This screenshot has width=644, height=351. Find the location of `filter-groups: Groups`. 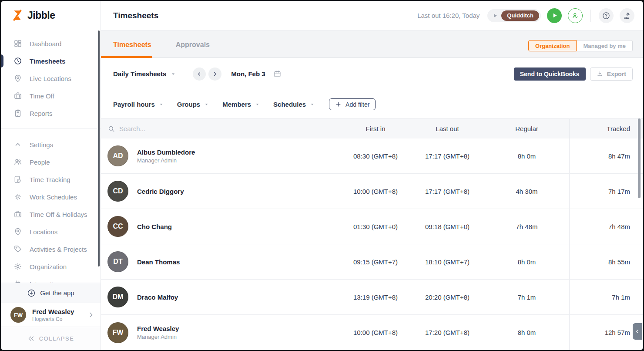

filter-groups: Groups is located at coordinates (193, 105).